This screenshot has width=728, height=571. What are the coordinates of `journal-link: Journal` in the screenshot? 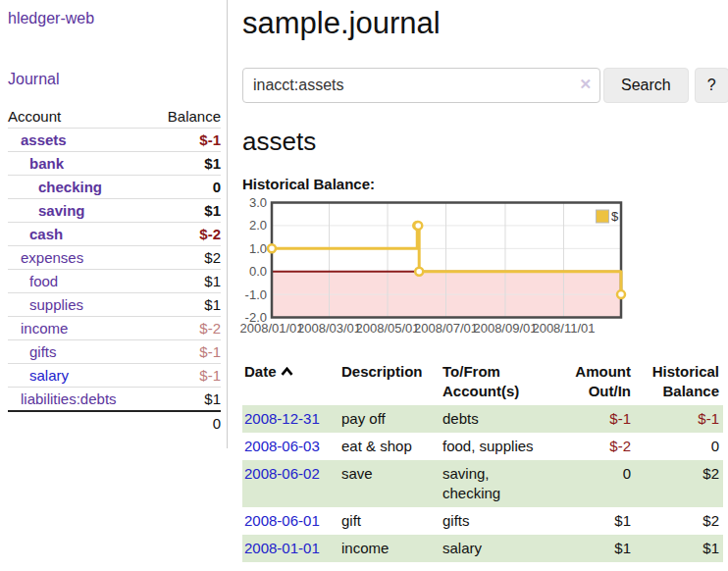 It's located at (33, 79).